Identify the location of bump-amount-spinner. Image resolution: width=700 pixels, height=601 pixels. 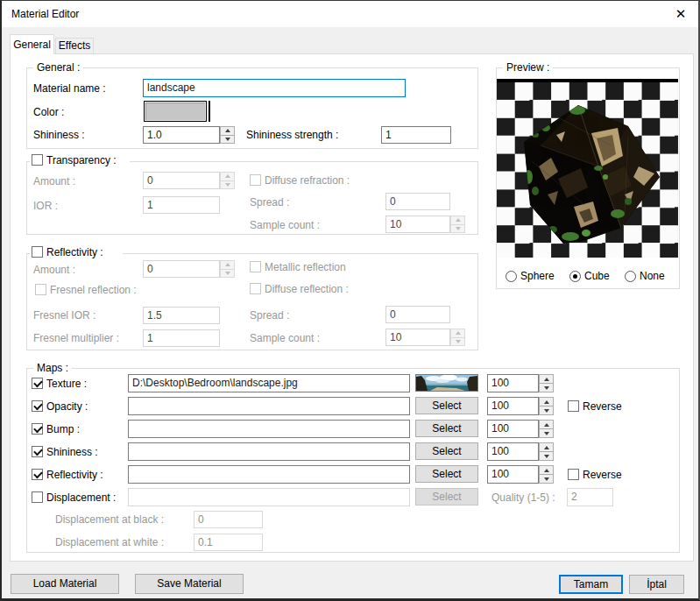
(547, 429).